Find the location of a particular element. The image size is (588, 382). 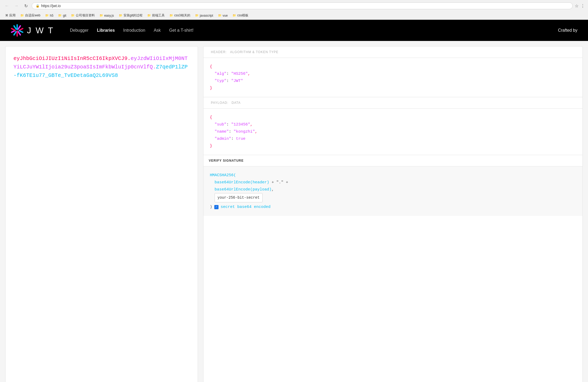

payload-section-content: { "sub": "123456", "name": "kongzhi", "a… is located at coordinates (393, 132).